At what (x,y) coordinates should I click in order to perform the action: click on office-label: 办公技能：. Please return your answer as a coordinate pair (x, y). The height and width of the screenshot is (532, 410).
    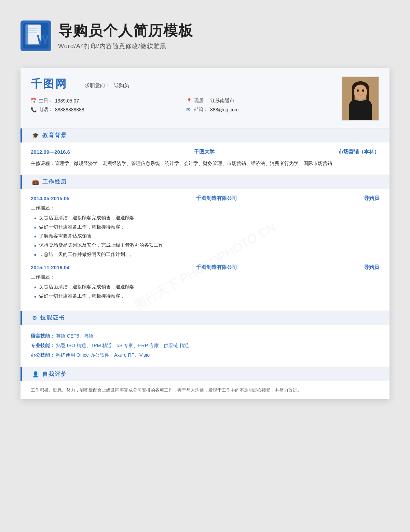
    Looking at the image, I should click on (43, 355).